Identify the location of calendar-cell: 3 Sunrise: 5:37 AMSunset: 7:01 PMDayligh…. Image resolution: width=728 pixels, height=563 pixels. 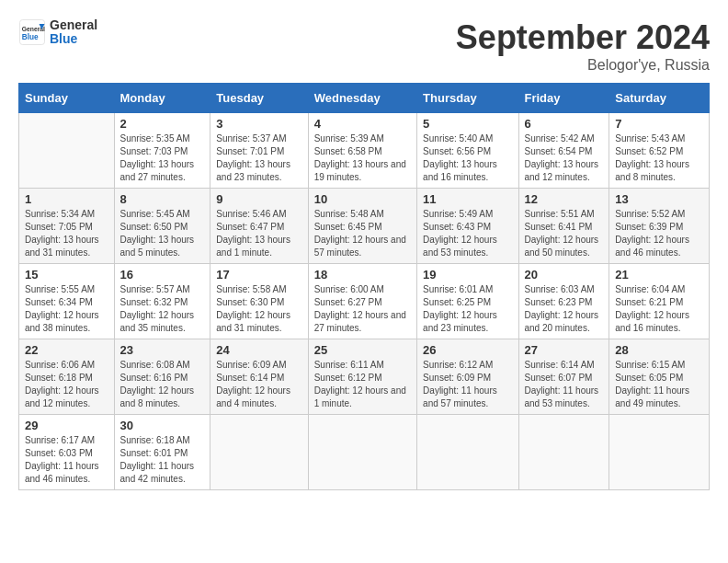
(259, 151).